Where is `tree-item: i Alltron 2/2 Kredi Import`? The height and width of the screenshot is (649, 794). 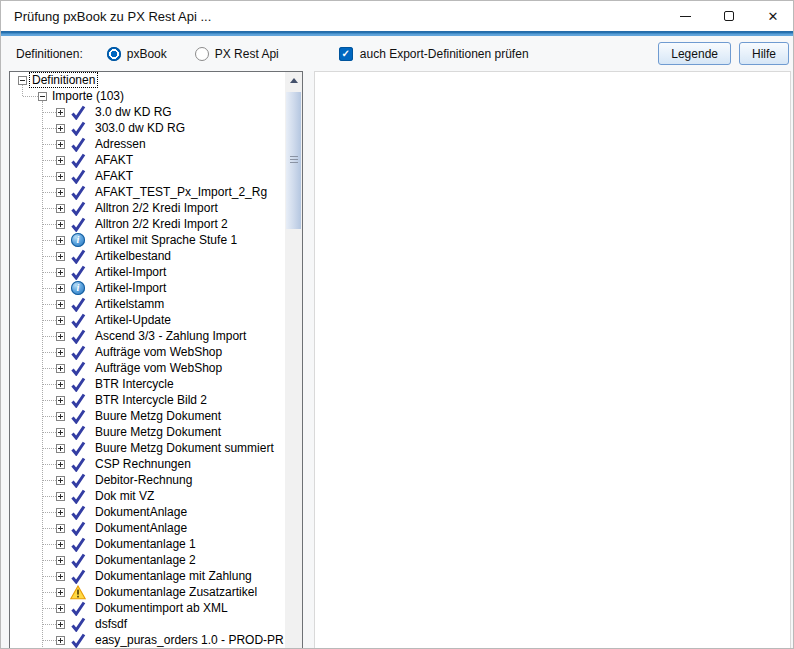 tree-item: i Alltron 2/2 Kredi Import is located at coordinates (147, 208).